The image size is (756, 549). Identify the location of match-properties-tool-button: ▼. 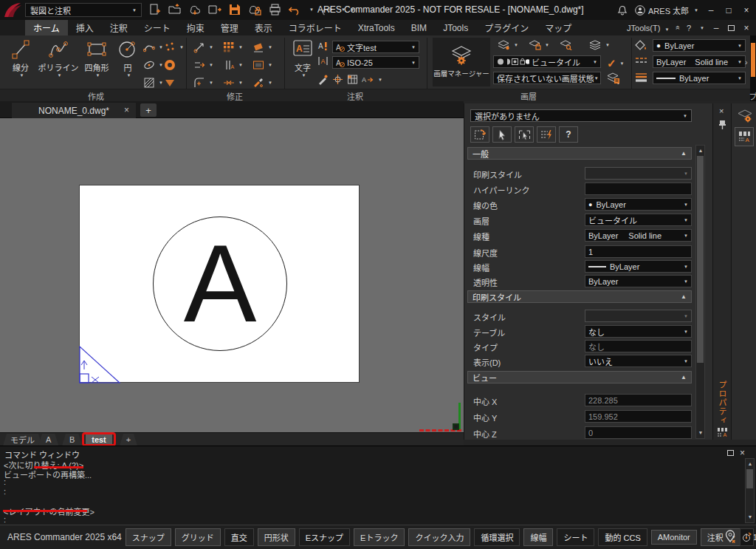
(263, 83).